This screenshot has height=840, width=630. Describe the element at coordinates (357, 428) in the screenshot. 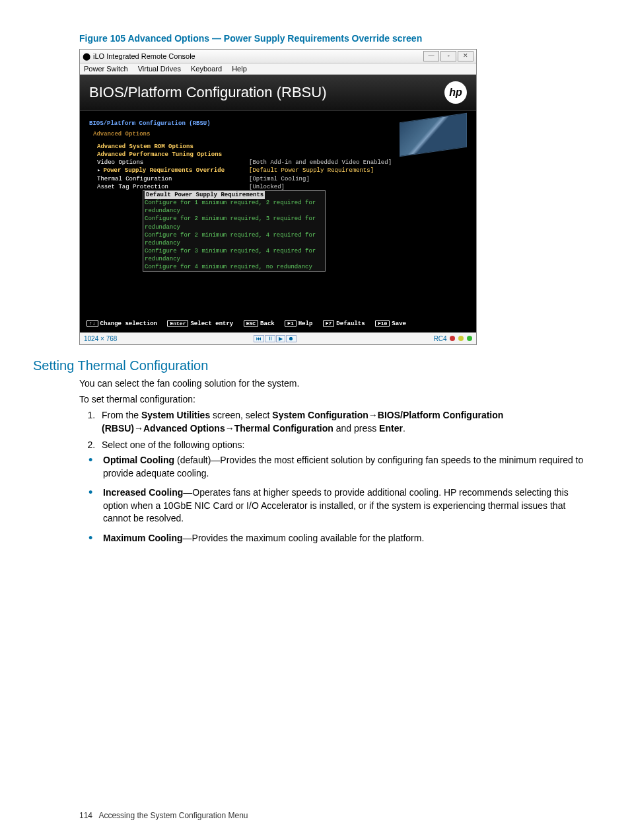

I see `t: and press` at that location.